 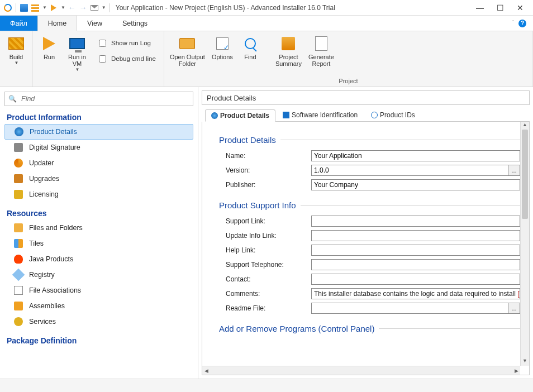 I want to click on maximize-button: ☐, so click(x=500, y=8).